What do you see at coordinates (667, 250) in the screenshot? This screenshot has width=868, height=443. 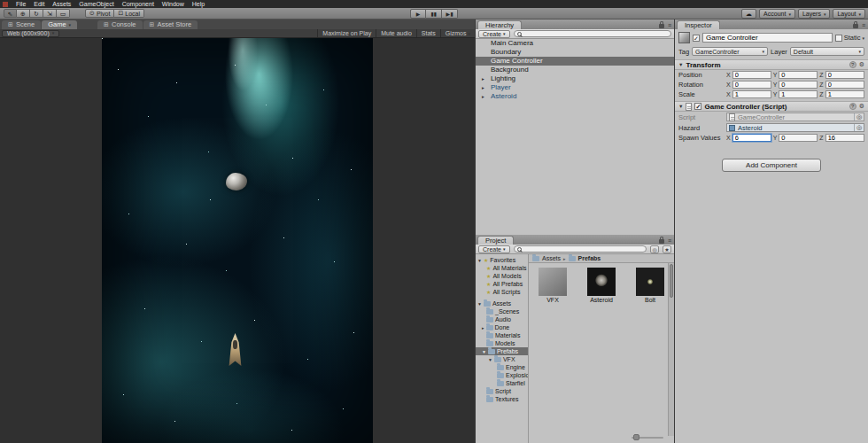 I see `search-by-label-button: ★` at bounding box center [667, 250].